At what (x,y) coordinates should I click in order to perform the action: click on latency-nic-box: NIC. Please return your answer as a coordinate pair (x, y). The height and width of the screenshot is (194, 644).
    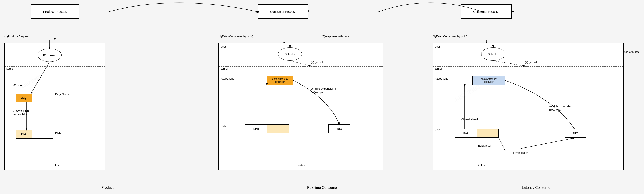
    Looking at the image, I should click on (576, 133).